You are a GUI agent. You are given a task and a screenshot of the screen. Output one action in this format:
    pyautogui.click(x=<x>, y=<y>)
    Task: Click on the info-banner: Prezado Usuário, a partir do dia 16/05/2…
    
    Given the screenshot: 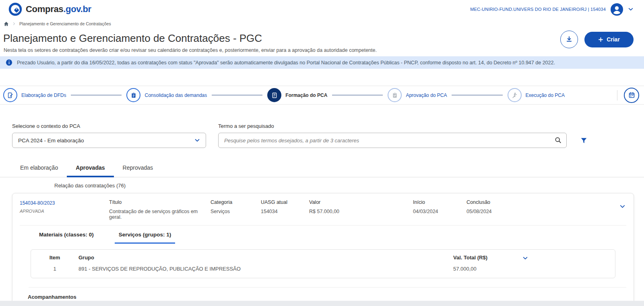 What is the action you would take?
    pyautogui.click(x=322, y=63)
    